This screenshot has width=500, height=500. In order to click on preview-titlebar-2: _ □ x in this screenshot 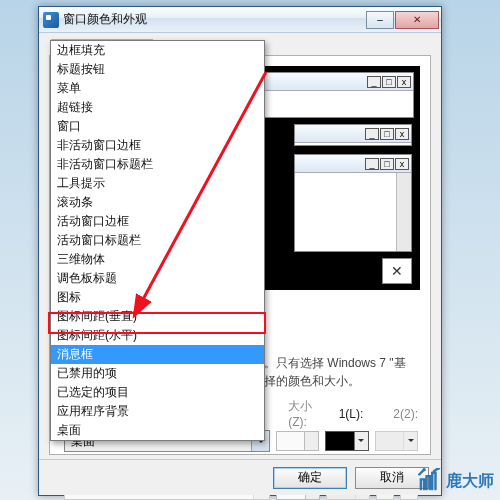, I will do `click(353, 134)`.